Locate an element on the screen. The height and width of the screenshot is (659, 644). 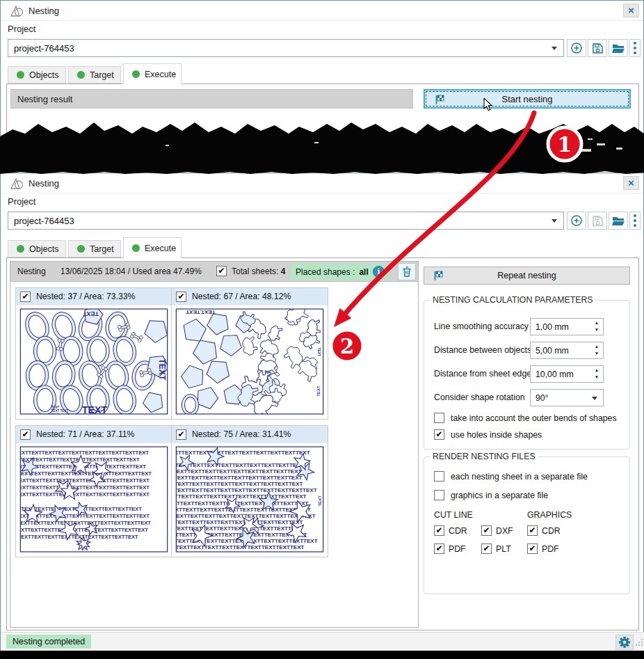
status-bar: Nesting completed is located at coordinates (323, 642).